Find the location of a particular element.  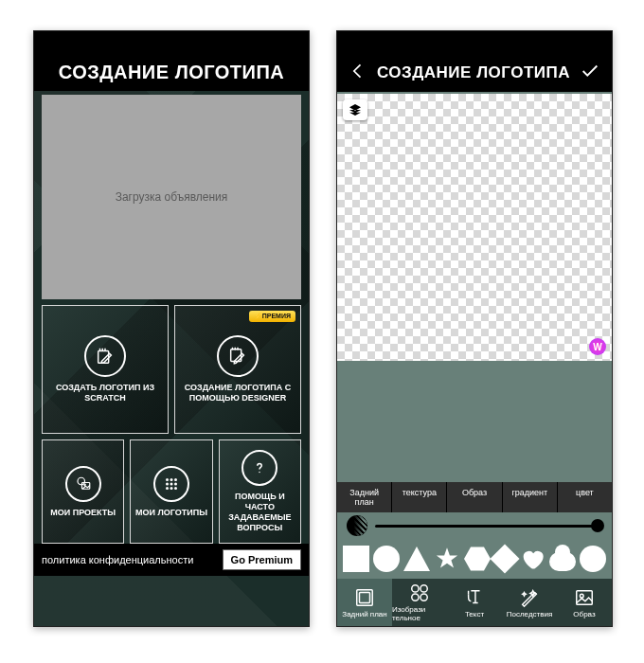

ad-loading-text: Загрузка объявления is located at coordinates (172, 197).